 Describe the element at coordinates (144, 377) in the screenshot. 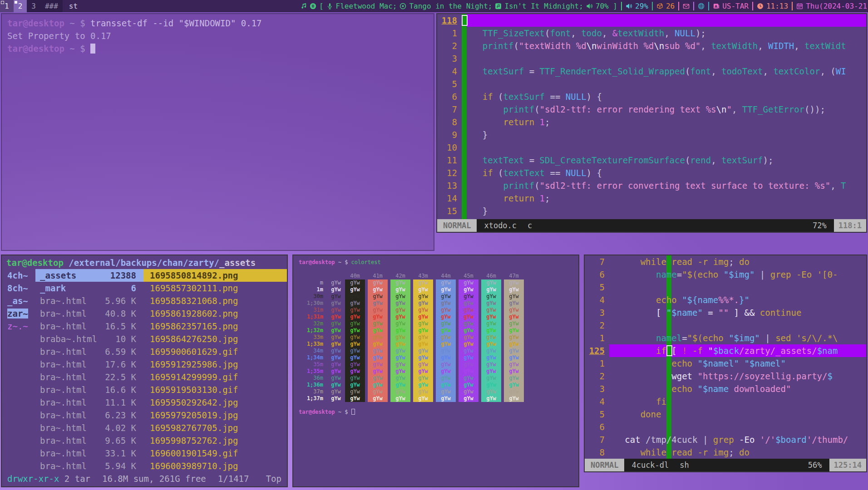

I see `file-row: bra~.html22.5 K1695914299999.gif` at that location.